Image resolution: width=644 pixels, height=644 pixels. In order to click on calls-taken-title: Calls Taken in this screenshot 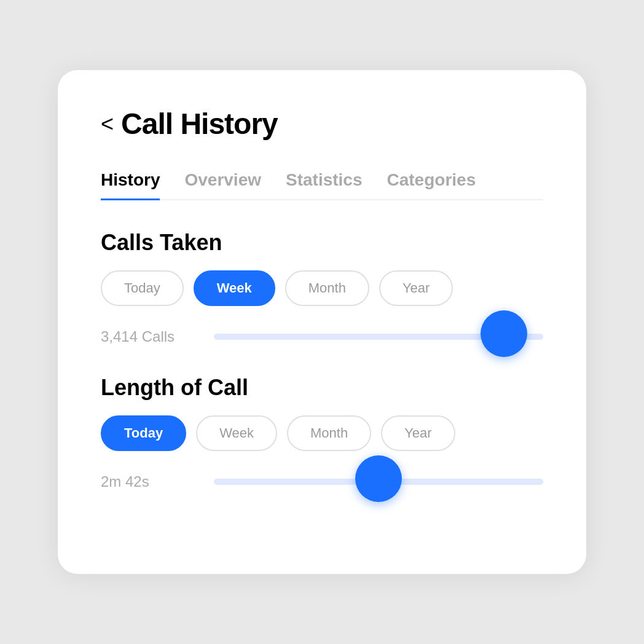, I will do `click(322, 243)`.